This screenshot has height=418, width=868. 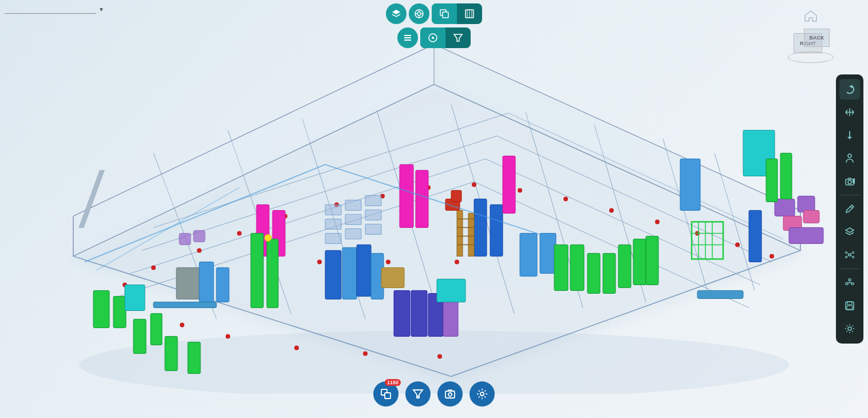 What do you see at coordinates (850, 112) in the screenshot?
I see `btn-pan-right` at bounding box center [850, 112].